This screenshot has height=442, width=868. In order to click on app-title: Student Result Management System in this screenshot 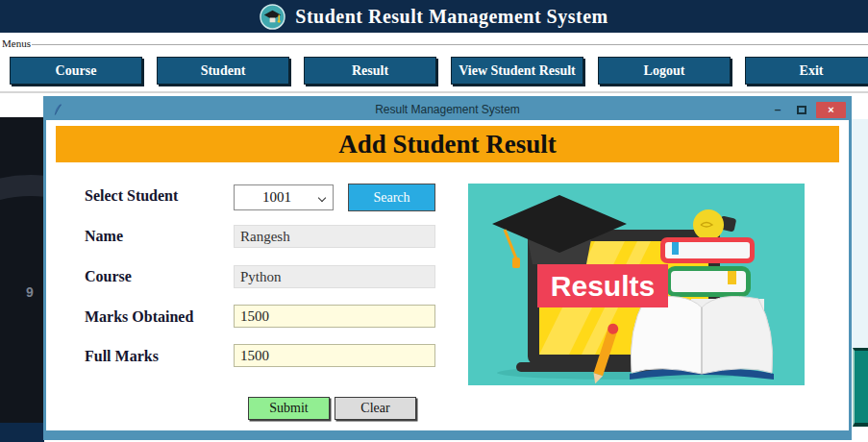, I will do `click(452, 17)`.